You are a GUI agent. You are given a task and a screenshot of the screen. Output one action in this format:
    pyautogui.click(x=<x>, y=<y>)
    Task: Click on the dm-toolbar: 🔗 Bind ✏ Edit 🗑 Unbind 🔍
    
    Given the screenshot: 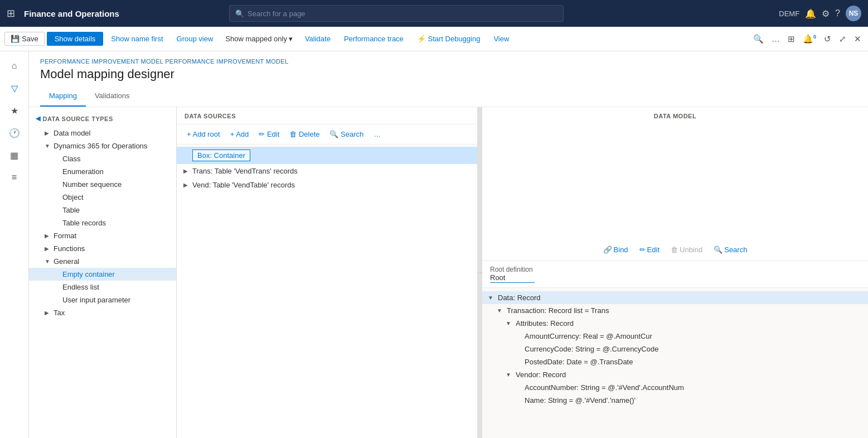 What is the action you would take?
    pyautogui.click(x=676, y=250)
    